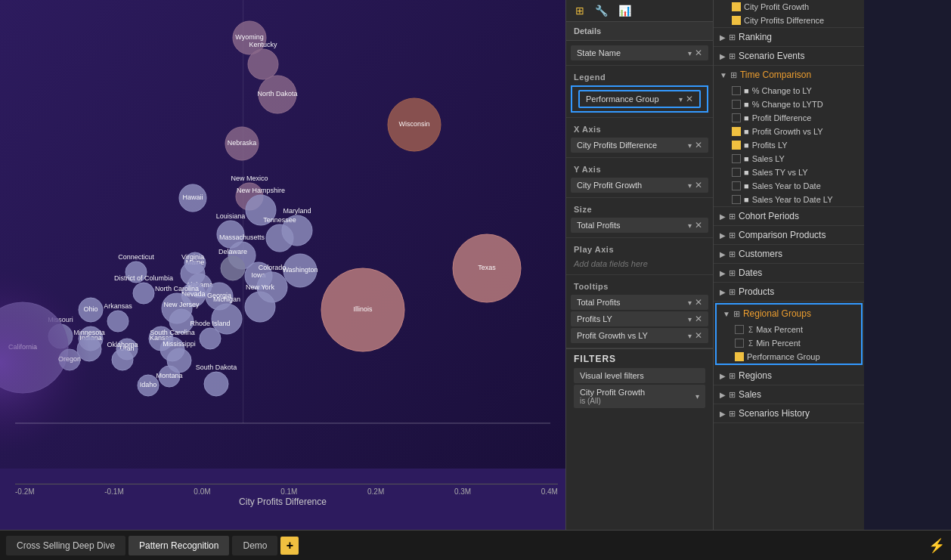  Describe the element at coordinates (640, 32) in the screenshot. I see `viz-details-title: Details` at that location.